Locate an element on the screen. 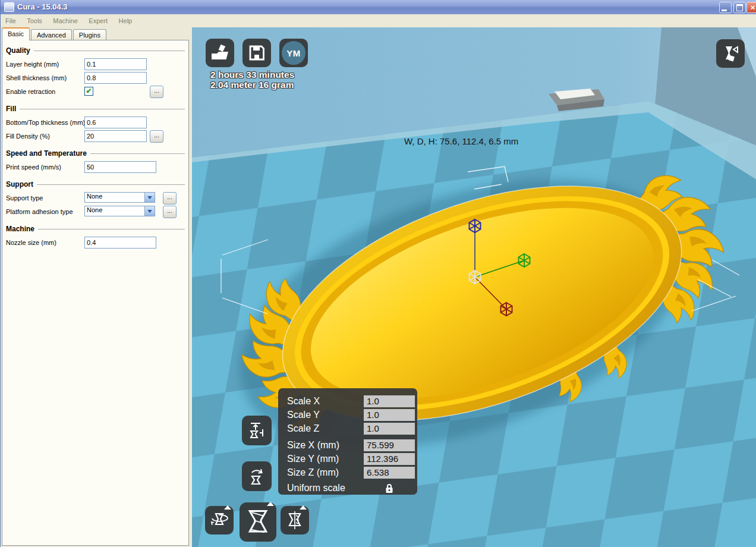 This screenshot has height=547, width=756. print-speed-input is located at coordinates (120, 167).